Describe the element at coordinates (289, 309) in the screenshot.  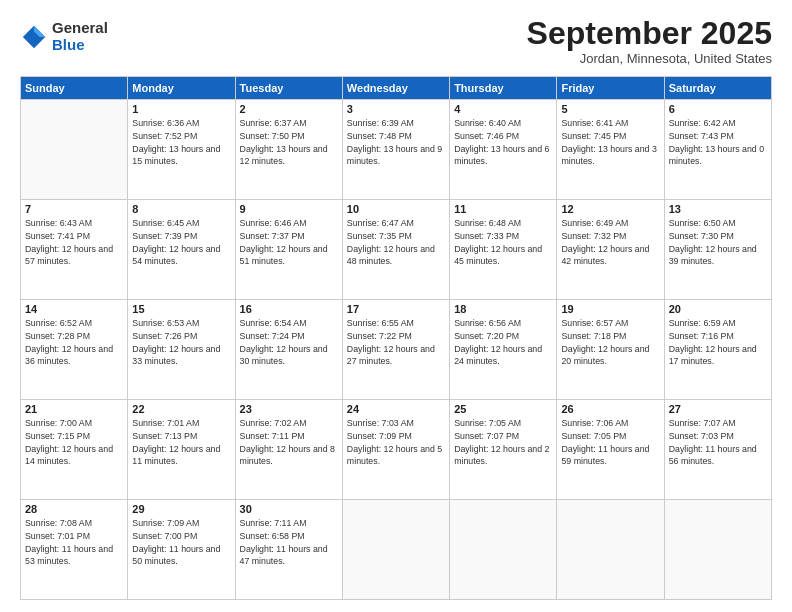
I see `day-number: 16` at that location.